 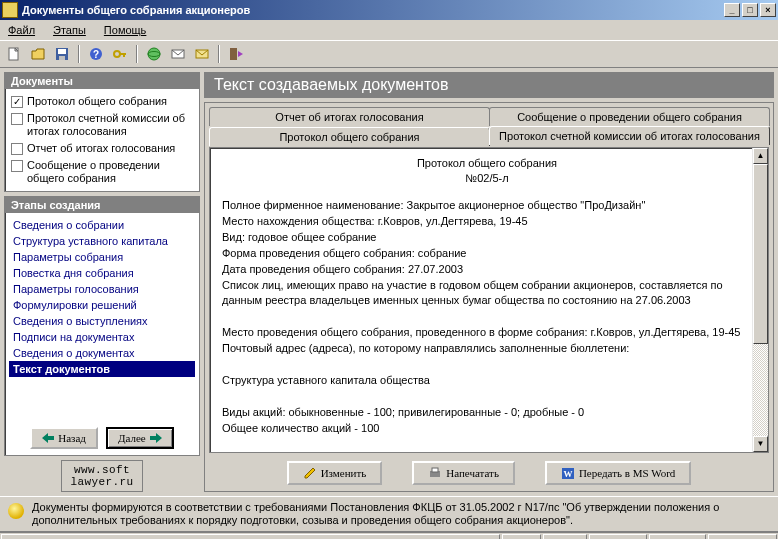 What do you see at coordinates (373, 10) in the screenshot?
I see `window-title: Документы общего собрания акционеров` at bounding box center [373, 10].